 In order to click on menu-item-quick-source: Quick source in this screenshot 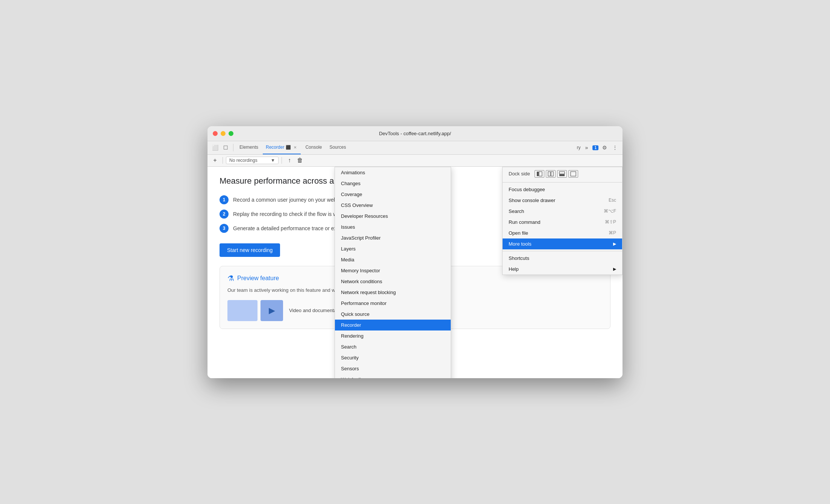, I will do `click(393, 314)`.